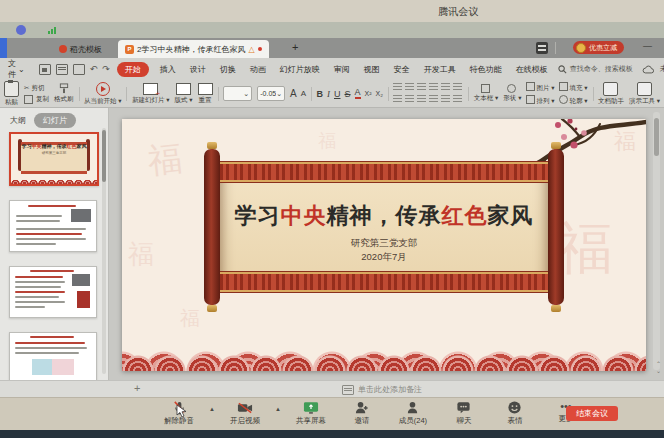 This screenshot has height=438, width=664. I want to click on mic-options-caret: ▲, so click(212, 409).